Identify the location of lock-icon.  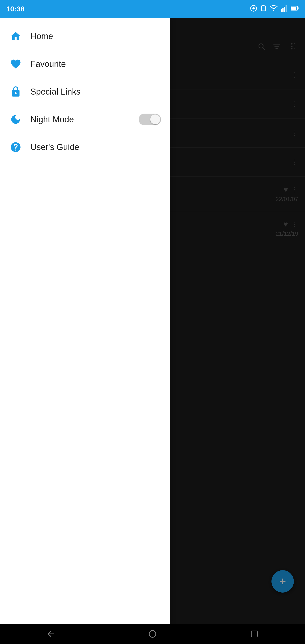
(16, 92).